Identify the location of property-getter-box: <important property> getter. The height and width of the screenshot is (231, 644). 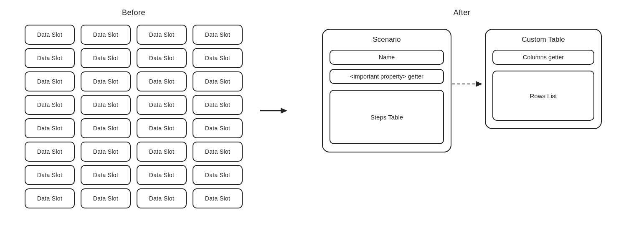
(387, 76).